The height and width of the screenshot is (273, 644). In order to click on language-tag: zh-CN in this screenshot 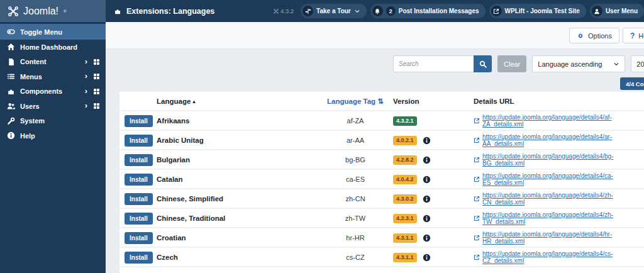, I will do `click(355, 199)`.